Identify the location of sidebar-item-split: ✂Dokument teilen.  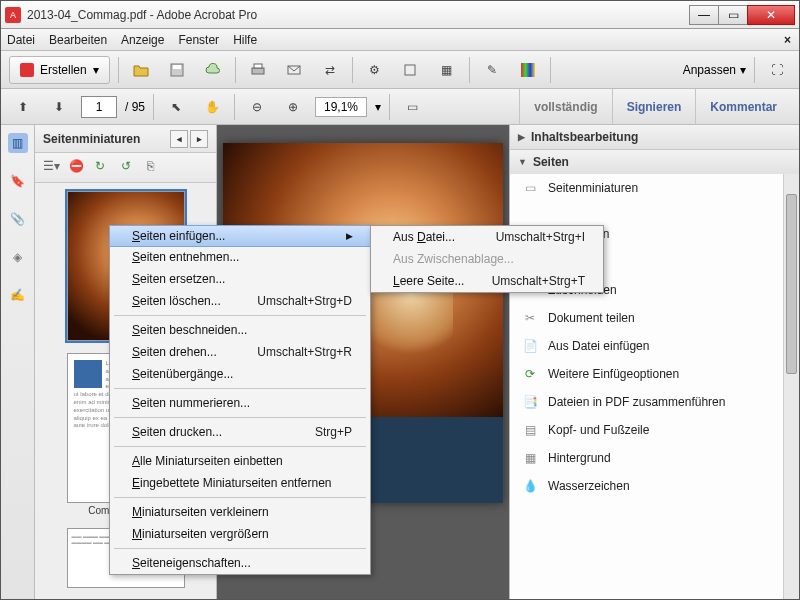
(654, 318).